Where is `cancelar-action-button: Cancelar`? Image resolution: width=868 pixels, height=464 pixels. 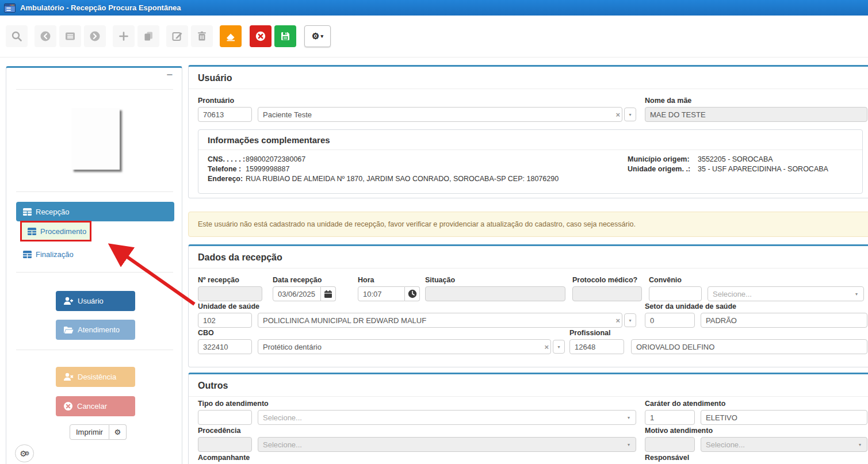
cancelar-action-button: Cancelar is located at coordinates (95, 406).